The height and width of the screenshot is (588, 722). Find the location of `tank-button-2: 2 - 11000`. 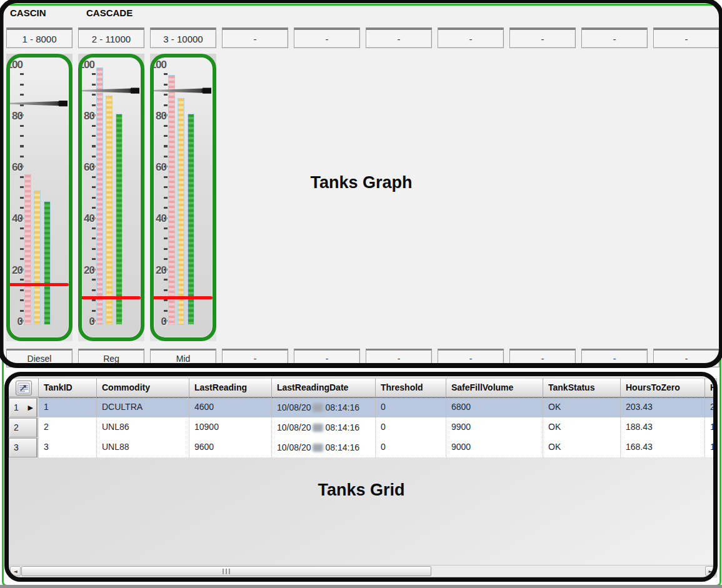

tank-button-2: 2 - 11000 is located at coordinates (111, 37).